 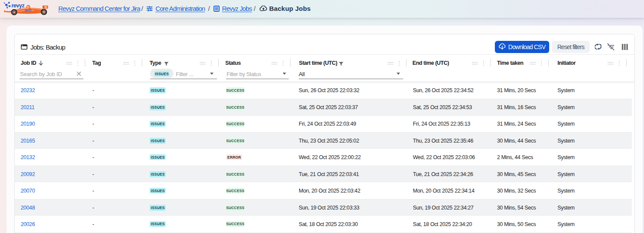 I want to click on svg-text: 49, so click(x=46, y=7).